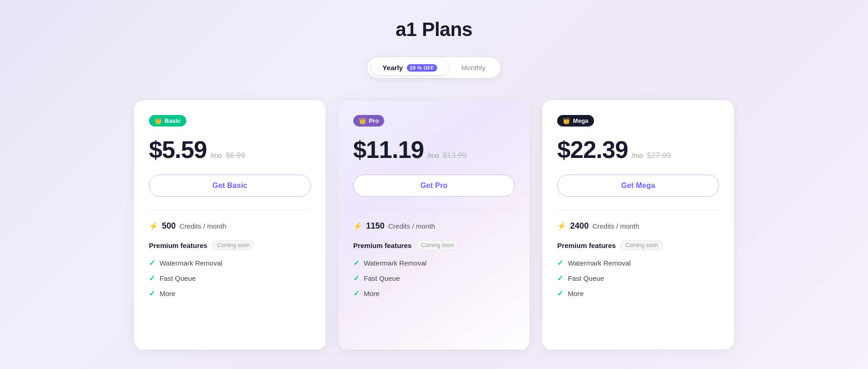 This screenshot has width=868, height=369. What do you see at coordinates (638, 278) in the screenshot?
I see `mega-feature-2: ✓ Fast Queue` at bounding box center [638, 278].